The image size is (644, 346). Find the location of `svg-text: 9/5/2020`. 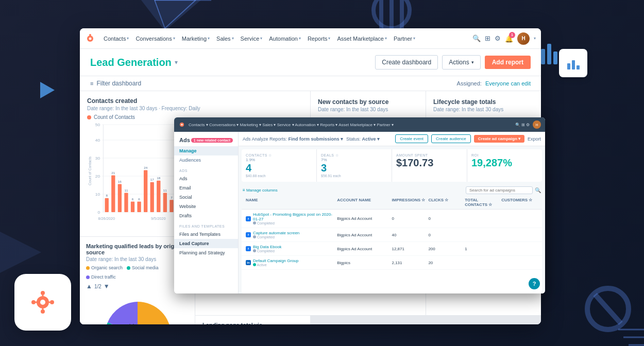

svg-text: 9/5/2020 is located at coordinates (159, 219).